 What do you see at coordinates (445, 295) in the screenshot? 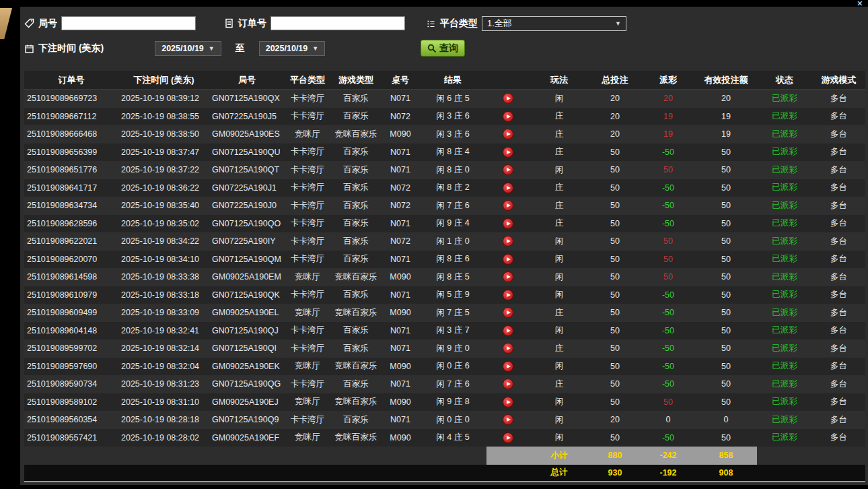
I see `table-row: 251019089610979 2025-10-19 08:33:18 GN07…` at bounding box center [445, 295].